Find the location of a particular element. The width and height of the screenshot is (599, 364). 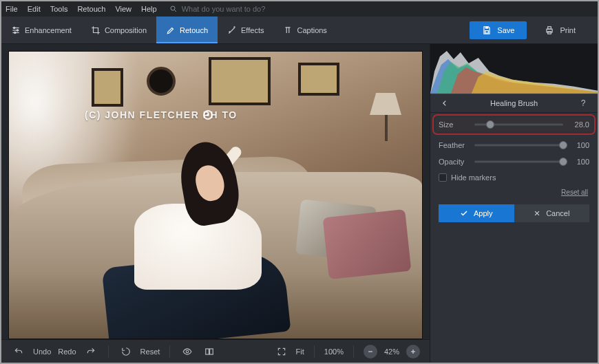

slider-label: Opacity is located at coordinates (454, 162).